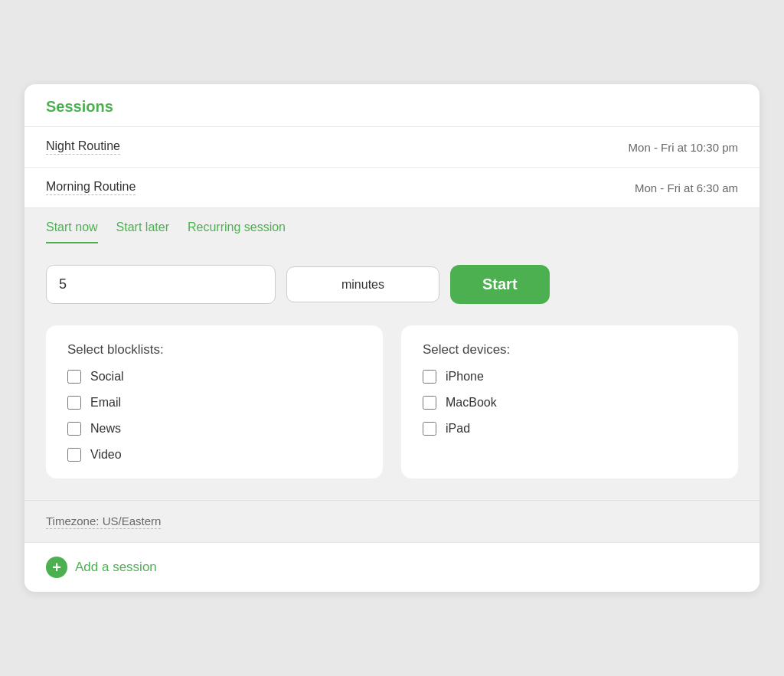 The width and height of the screenshot is (784, 676). What do you see at coordinates (570, 402) in the screenshot?
I see `devices-card: Select devices: iPhone MacBook iPad` at bounding box center [570, 402].